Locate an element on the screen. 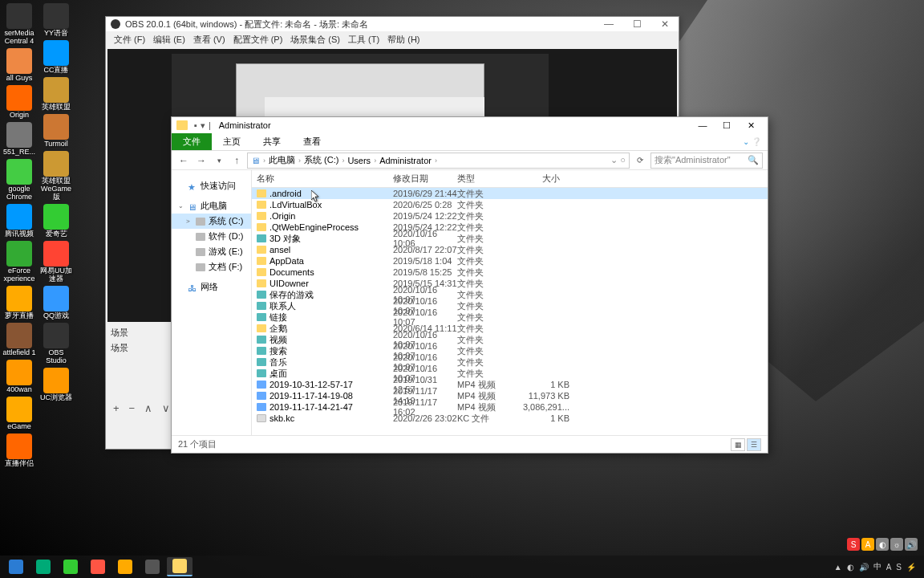  file-row: ansel2020/8/17 22:07文件夹 is located at coordinates (510, 250).